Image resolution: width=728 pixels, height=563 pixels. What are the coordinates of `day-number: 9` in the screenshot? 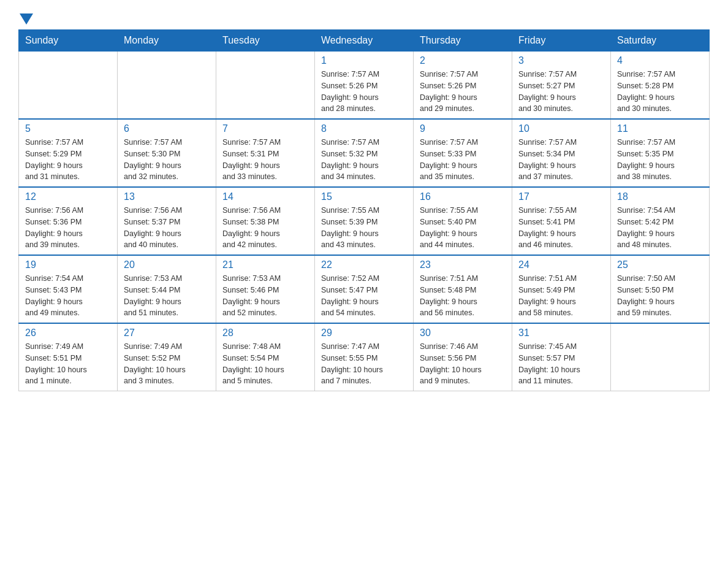 It's located at (463, 129).